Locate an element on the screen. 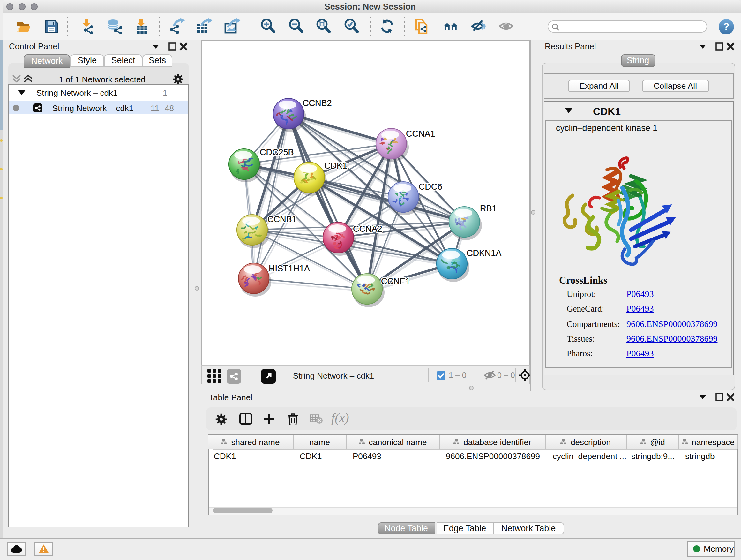 The image size is (741, 560). svg-text: CCNA2 is located at coordinates (368, 229).